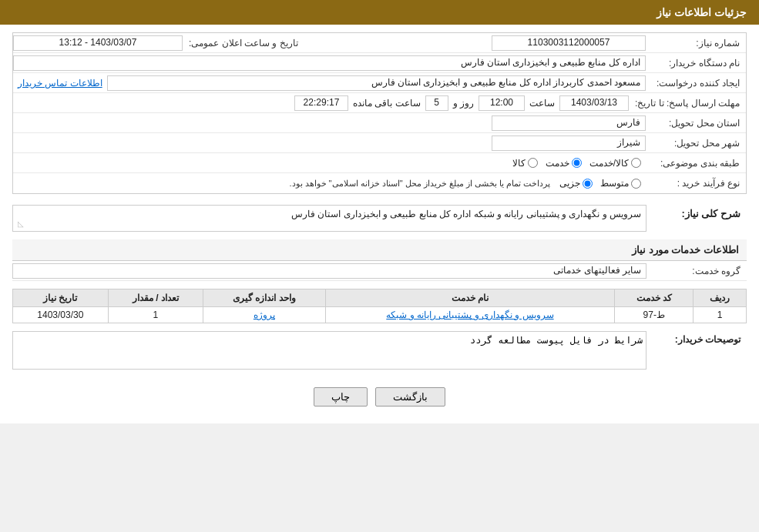 The height and width of the screenshot is (532, 759). Describe the element at coordinates (60, 83) in the screenshot. I see `etelaat-tamas-link: اطلاعات تماس خریدار` at that location.